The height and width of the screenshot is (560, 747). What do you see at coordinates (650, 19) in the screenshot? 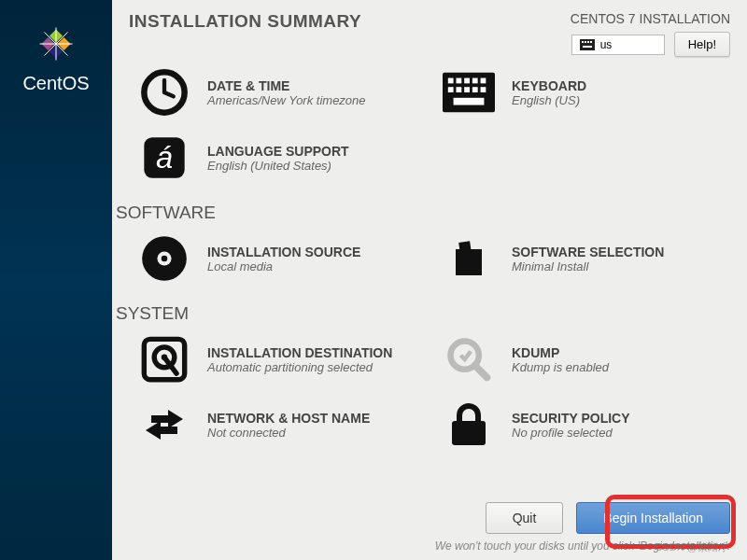
I see `product-label: CENTOS 7 INSTALLATION` at bounding box center [650, 19].